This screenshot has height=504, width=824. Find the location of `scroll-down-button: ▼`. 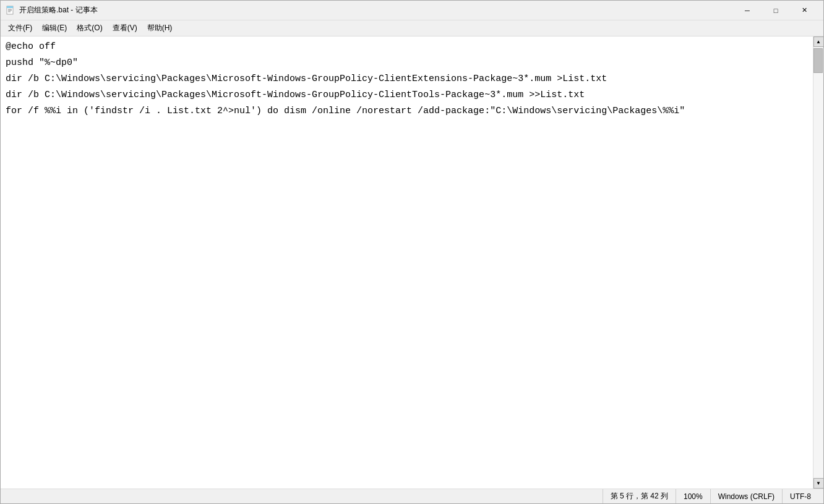

scroll-down-button: ▼ is located at coordinates (819, 484).